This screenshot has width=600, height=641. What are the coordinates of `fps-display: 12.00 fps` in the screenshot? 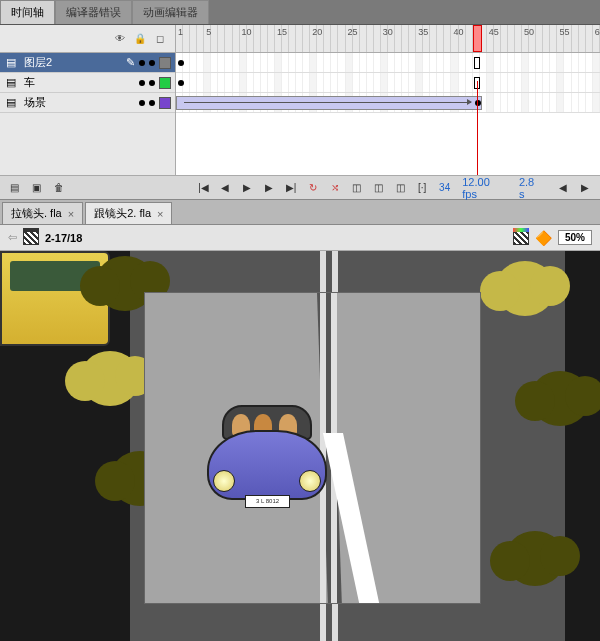 It's located at (484, 188).